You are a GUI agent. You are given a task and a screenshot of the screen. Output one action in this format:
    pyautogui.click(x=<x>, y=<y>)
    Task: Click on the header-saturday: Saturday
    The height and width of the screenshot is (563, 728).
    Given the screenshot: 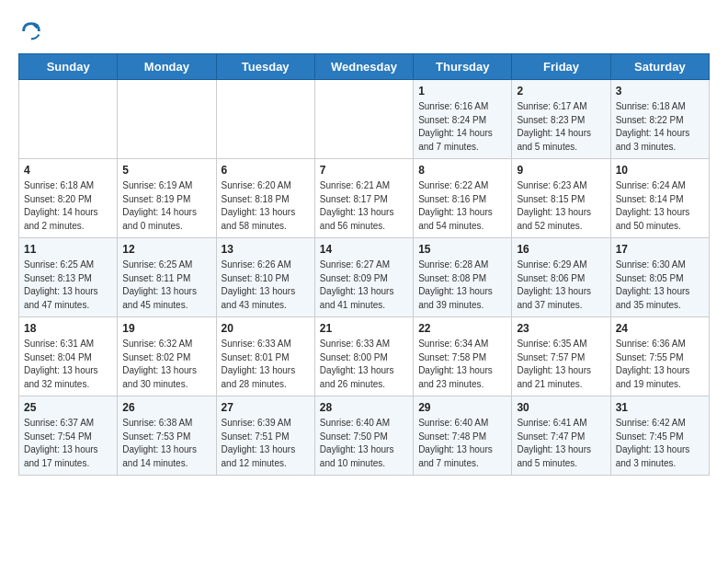 What is the action you would take?
    pyautogui.click(x=660, y=67)
    